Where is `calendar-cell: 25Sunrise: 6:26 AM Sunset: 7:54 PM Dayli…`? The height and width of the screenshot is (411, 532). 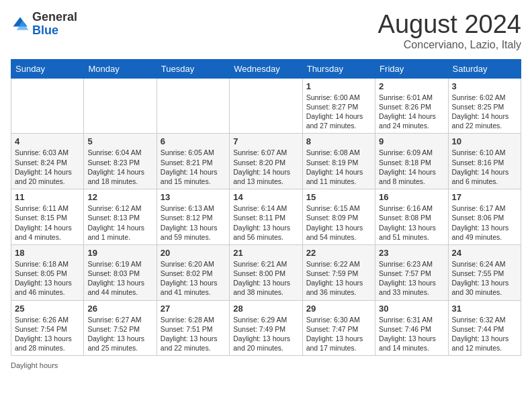 calendar-cell: 25Sunrise: 6:26 AM Sunset: 7:54 PM Dayli… is located at coordinates (48, 328).